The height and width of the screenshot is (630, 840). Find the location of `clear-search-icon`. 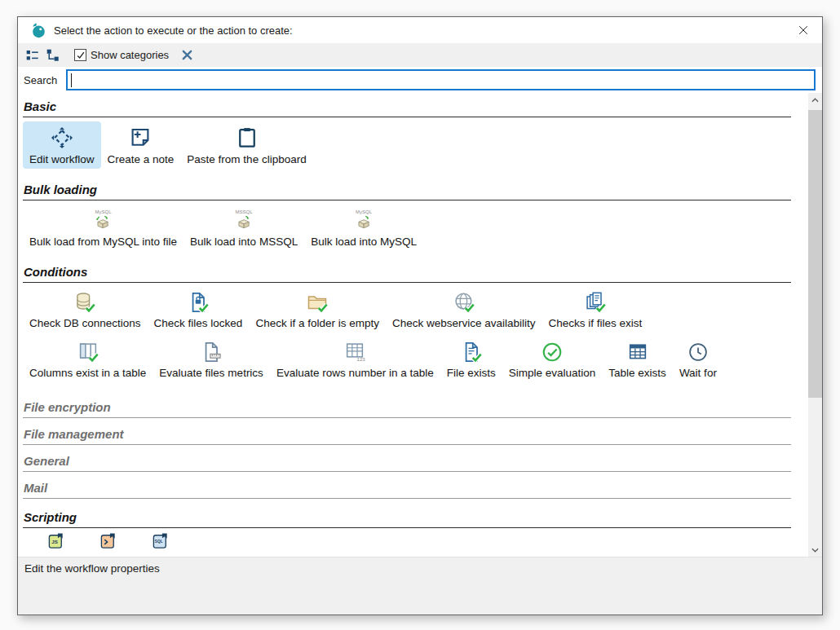

clear-search-icon is located at coordinates (187, 55).